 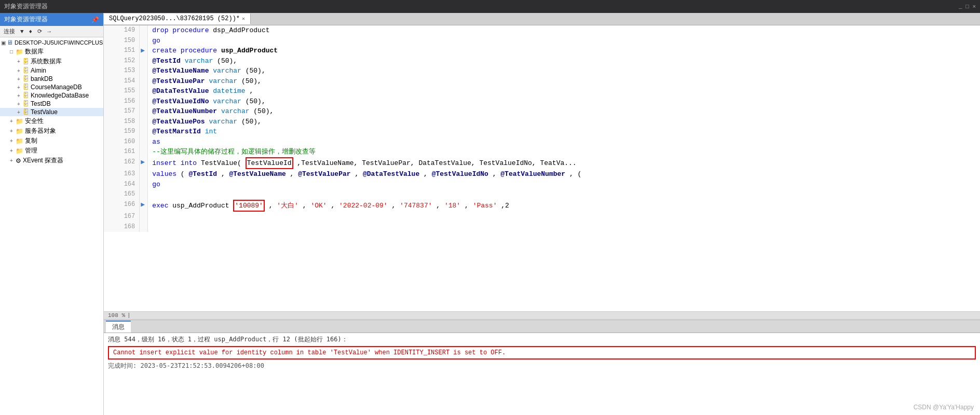 I want to click on knowledgedb-icon: 🗄, so click(x=26, y=95).